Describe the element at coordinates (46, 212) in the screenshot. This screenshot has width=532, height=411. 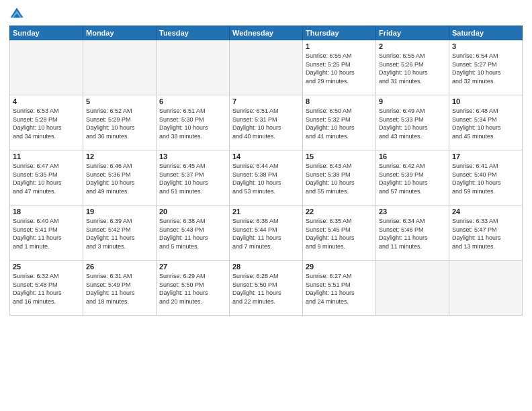
I see `day-number: 18` at that location.